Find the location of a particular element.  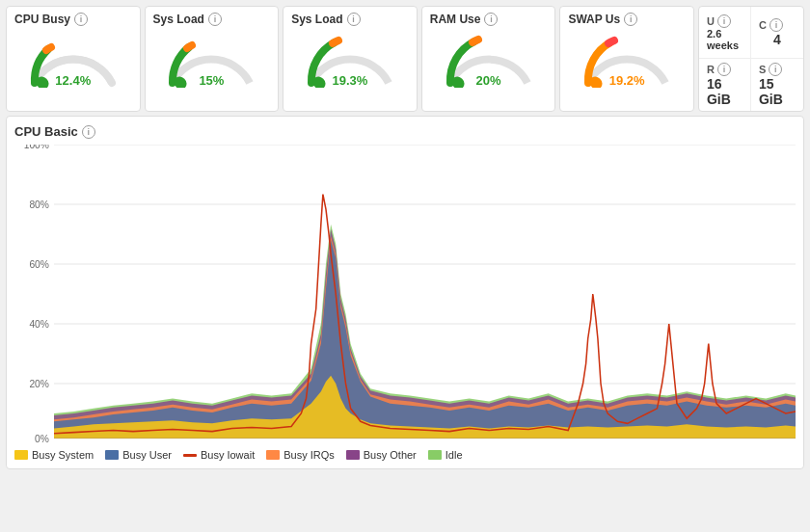

cpu-busy-info-icon: i is located at coordinates (81, 19).